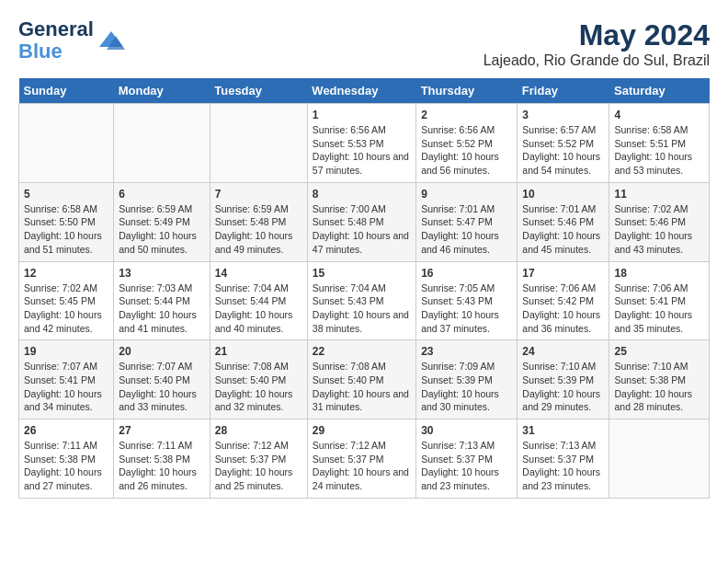  Describe the element at coordinates (66, 194) in the screenshot. I see `day-number: 5` at that location.